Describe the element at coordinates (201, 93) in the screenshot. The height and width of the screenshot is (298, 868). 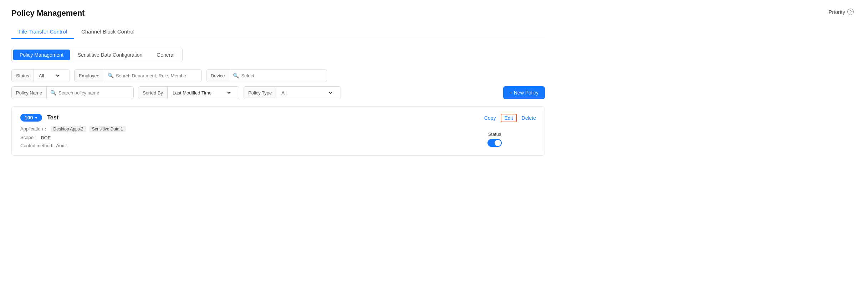
I see `sorted-by-select-input: Last Modified Time Policy Name Created T…` at that location.